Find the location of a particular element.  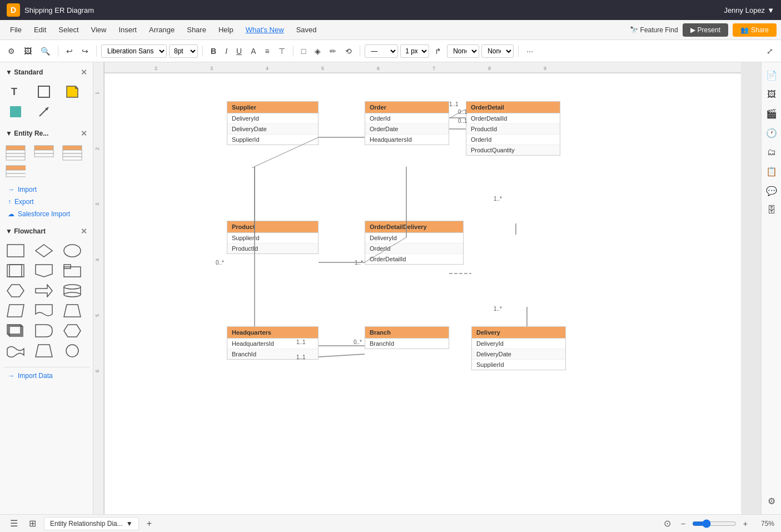

fc-rect2 is located at coordinates (16, 271).